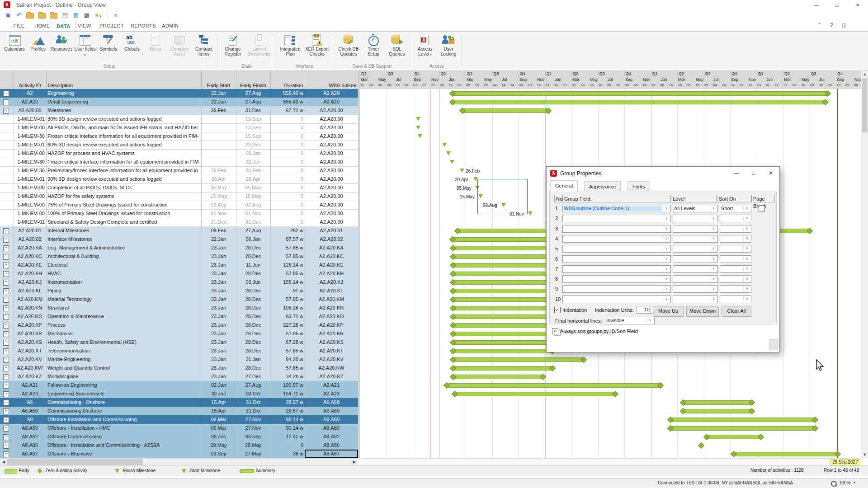 Image resolution: width=868 pixels, height=488 pixels. I want to click on cell-id: A2.A20.KW, so click(30, 368).